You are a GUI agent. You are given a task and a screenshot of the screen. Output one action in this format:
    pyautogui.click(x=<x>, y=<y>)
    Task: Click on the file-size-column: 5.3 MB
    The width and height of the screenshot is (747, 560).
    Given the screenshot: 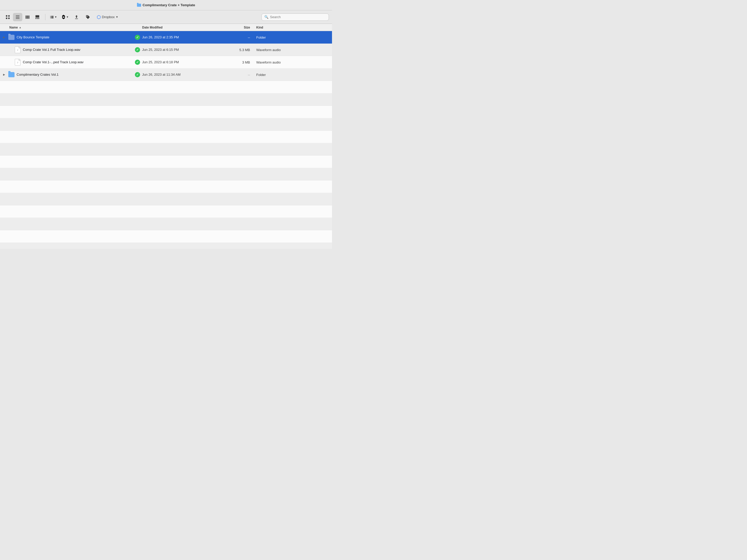 What is the action you would take?
    pyautogui.click(x=241, y=50)
    